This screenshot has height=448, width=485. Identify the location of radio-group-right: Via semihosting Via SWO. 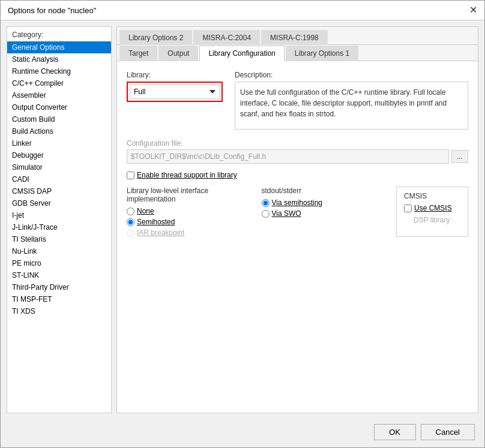
(323, 208).